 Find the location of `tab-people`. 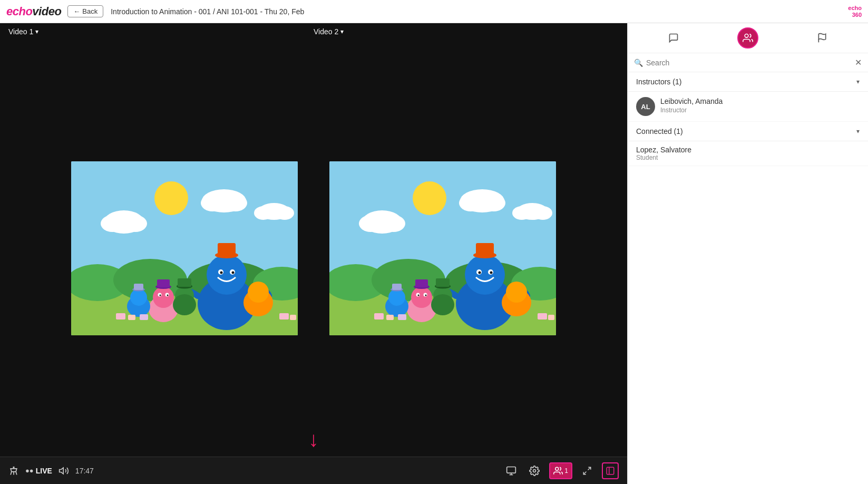

tab-people is located at coordinates (748, 38).